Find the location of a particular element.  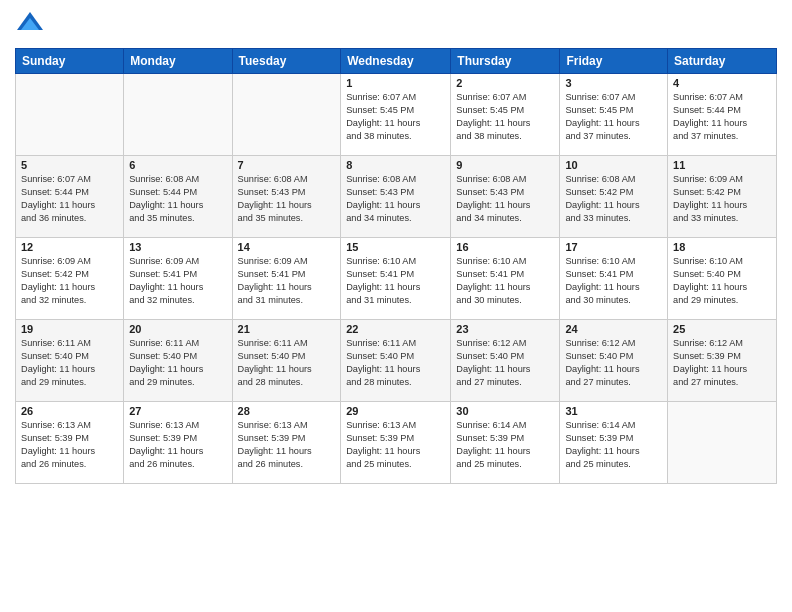

day-number: 6 is located at coordinates (178, 165).